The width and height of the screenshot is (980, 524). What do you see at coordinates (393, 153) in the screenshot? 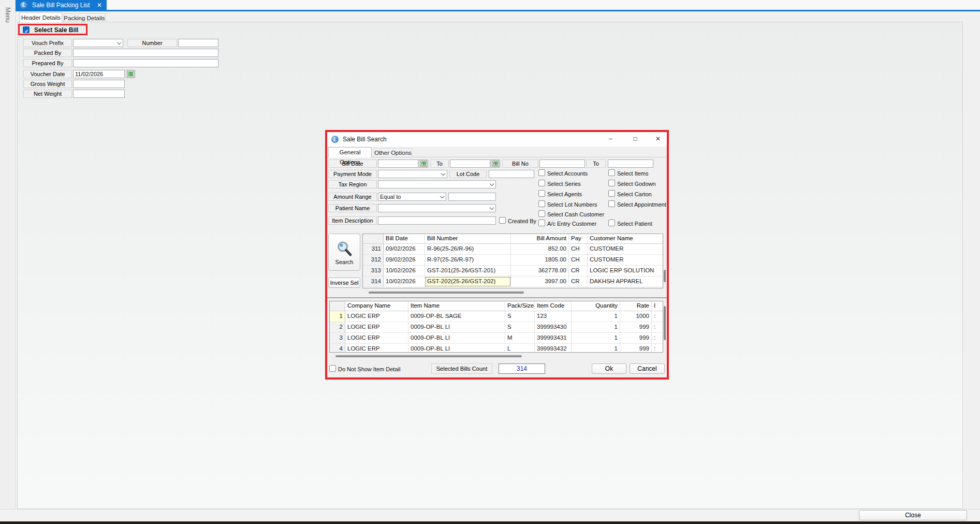
I see `dialog-tab-other-options: Other Options` at bounding box center [393, 153].